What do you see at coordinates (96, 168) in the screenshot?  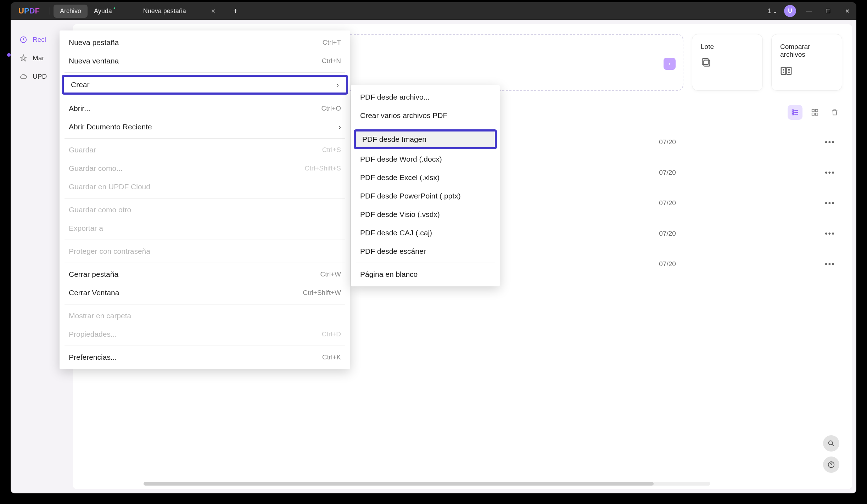 I see `menu-item-label: Guardar como...` at bounding box center [96, 168].